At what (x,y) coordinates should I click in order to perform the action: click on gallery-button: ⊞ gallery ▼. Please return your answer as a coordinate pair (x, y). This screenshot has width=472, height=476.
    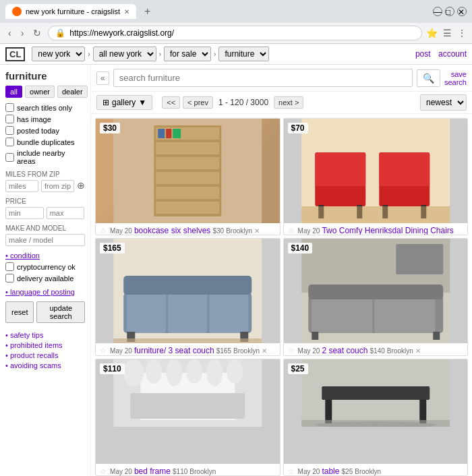
    Looking at the image, I should click on (124, 102).